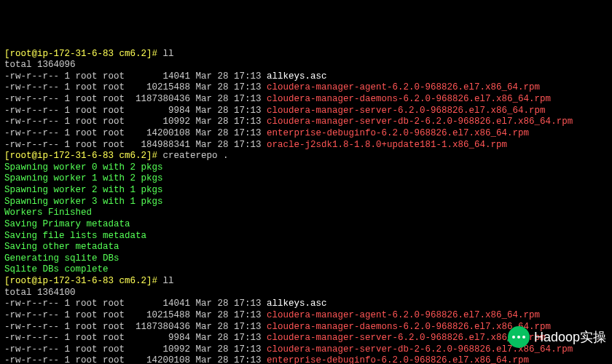  I want to click on terminal-line: Saving other metadata, so click(306, 248).